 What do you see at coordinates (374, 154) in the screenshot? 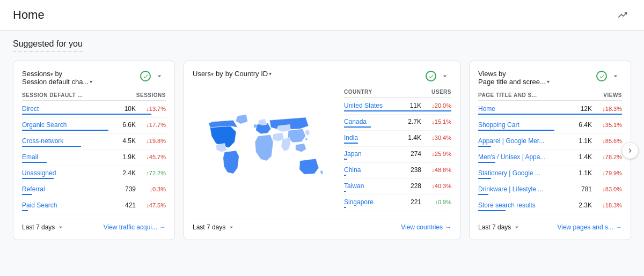
I see `row-name: Japan` at bounding box center [374, 154].